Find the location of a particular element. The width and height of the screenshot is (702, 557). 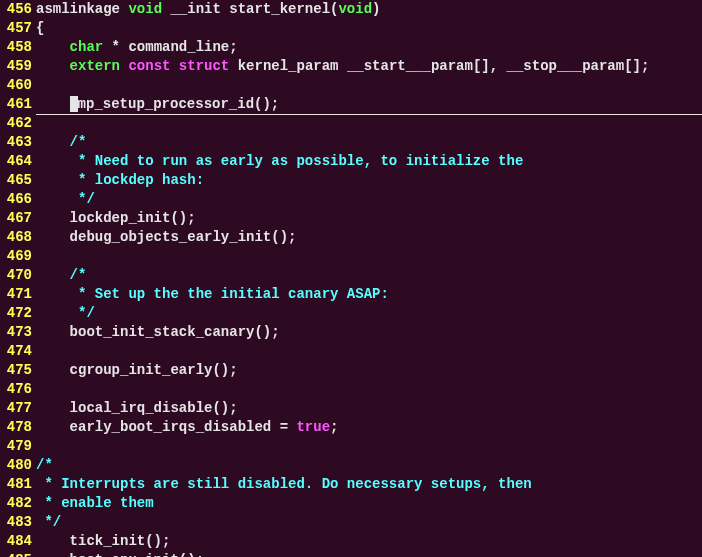

code-line: 477 local_irq_disable(); is located at coordinates (351, 408).